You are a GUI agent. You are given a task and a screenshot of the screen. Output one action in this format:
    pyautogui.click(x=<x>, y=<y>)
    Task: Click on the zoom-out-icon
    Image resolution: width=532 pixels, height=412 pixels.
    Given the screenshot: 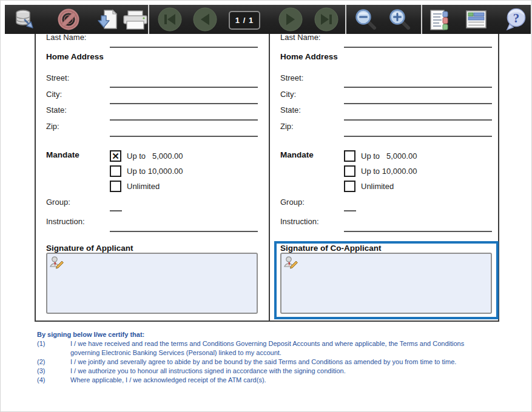 What is the action you would take?
    pyautogui.click(x=366, y=19)
    